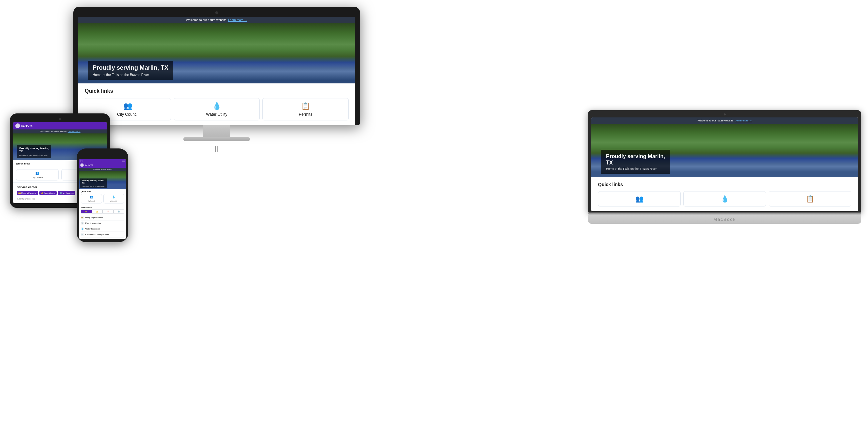 This screenshot has height=429, width=868. What do you see at coordinates (123, 161) in the screenshot?
I see `iphone-signal: ●●●` at bounding box center [123, 161].